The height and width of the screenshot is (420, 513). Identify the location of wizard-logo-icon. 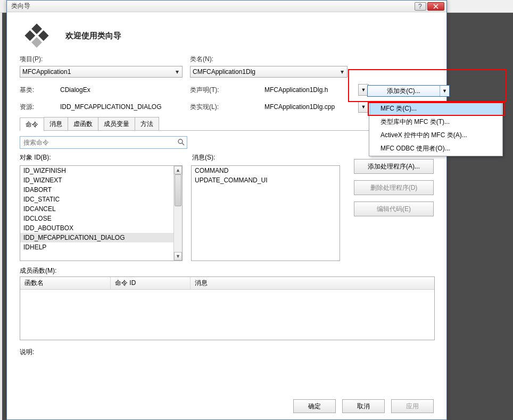
(37, 36).